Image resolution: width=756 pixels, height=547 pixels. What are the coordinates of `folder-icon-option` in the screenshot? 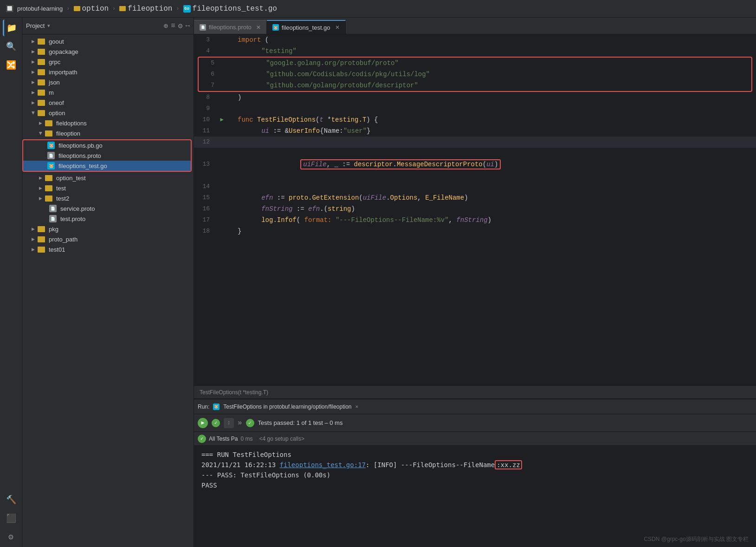 It's located at (77, 8).